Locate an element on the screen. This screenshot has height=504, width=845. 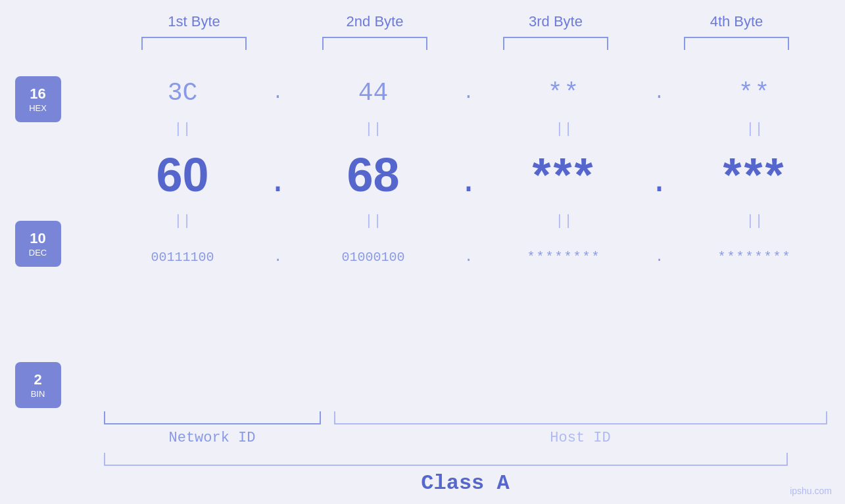
byte4-header: 4th Byte is located at coordinates (736, 22).